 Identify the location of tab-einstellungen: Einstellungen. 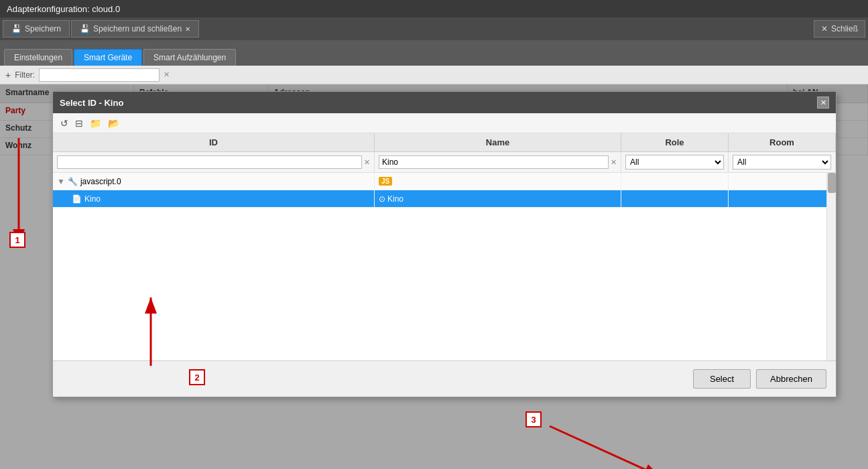
(38, 58).